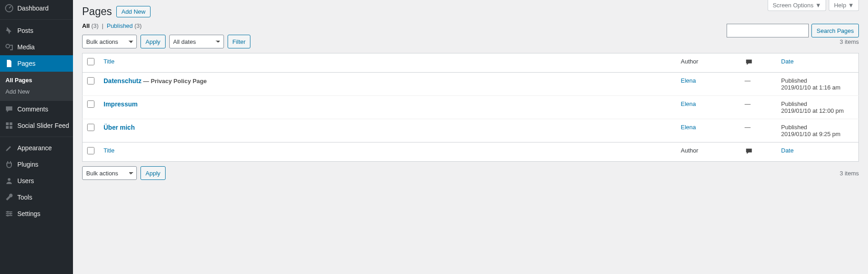 Image resolution: width=868 pixels, height=274 pixels. I want to click on date-filter-select: All dates, so click(197, 42).